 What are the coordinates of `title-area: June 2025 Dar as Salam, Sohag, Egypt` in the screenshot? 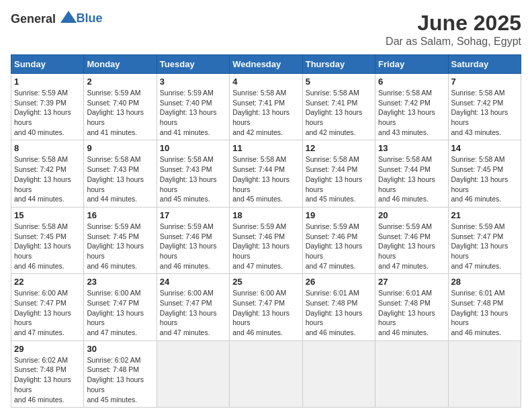 It's located at (453, 30).